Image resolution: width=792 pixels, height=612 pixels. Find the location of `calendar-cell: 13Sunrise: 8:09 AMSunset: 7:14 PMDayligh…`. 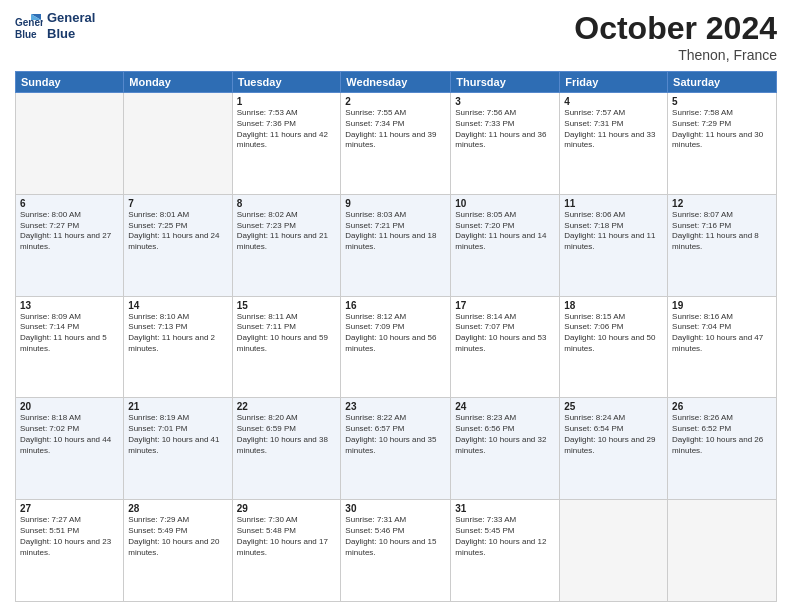

calendar-cell: 13Sunrise: 8:09 AMSunset: 7:14 PMDayligh… is located at coordinates (70, 347).